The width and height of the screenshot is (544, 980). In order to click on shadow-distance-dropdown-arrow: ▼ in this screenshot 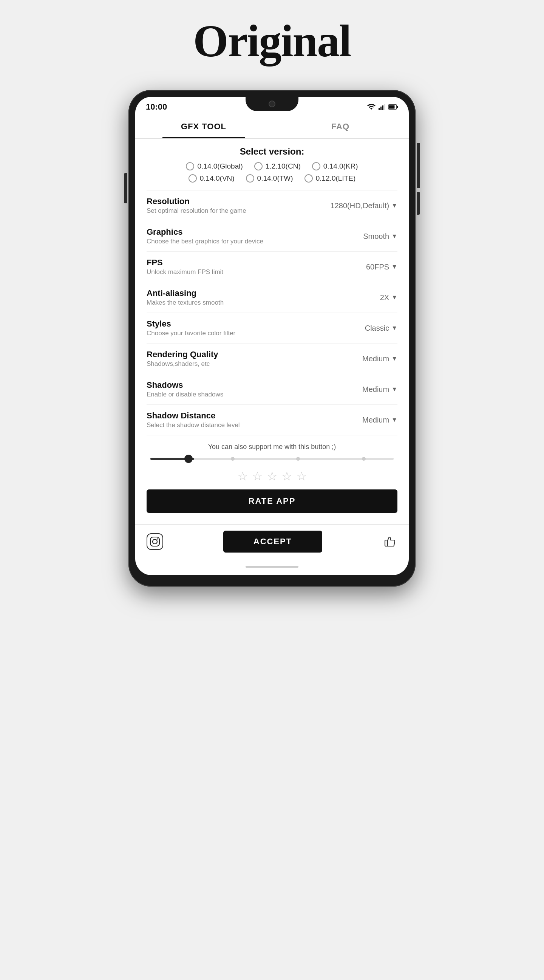, I will do `click(395, 420)`.